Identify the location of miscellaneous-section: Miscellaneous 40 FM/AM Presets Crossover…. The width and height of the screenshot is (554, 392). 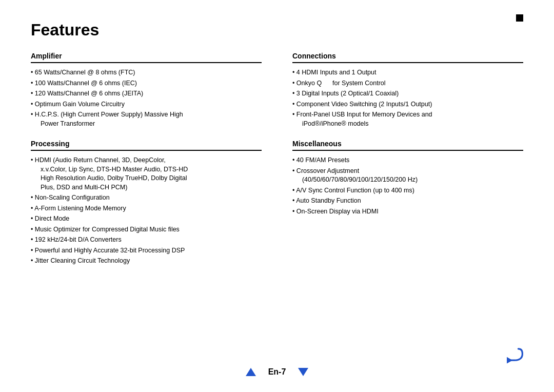
(408, 178).